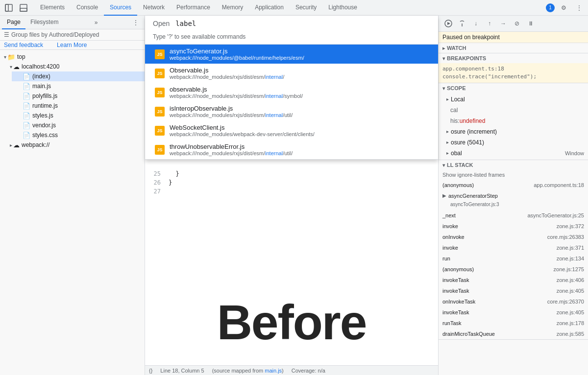 Image resolution: width=588 pixels, height=375 pixels. I want to click on watch-label: Watch, so click(457, 48).